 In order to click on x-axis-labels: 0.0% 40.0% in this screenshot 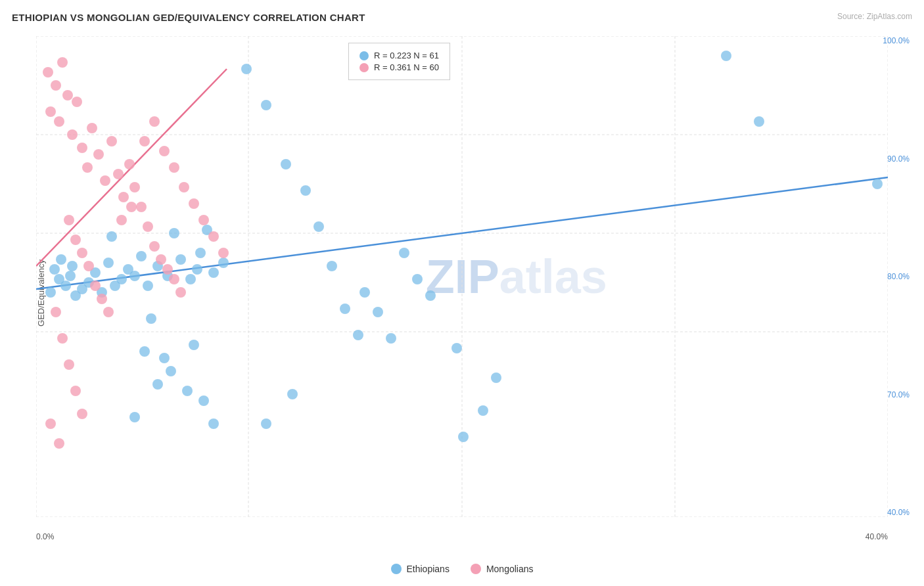, I will do `click(462, 537)`.